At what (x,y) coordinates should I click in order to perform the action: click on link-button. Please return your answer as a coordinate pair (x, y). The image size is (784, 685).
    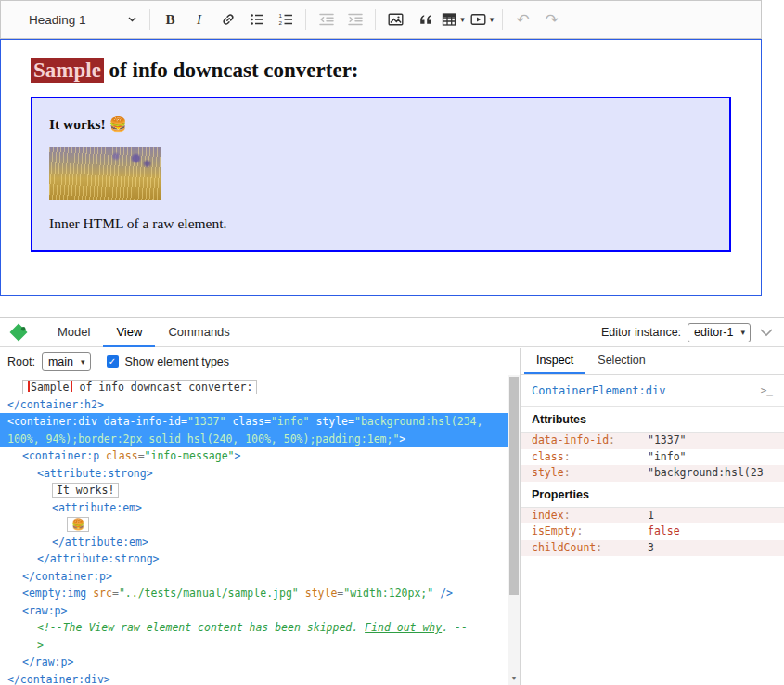
    Looking at the image, I should click on (228, 19).